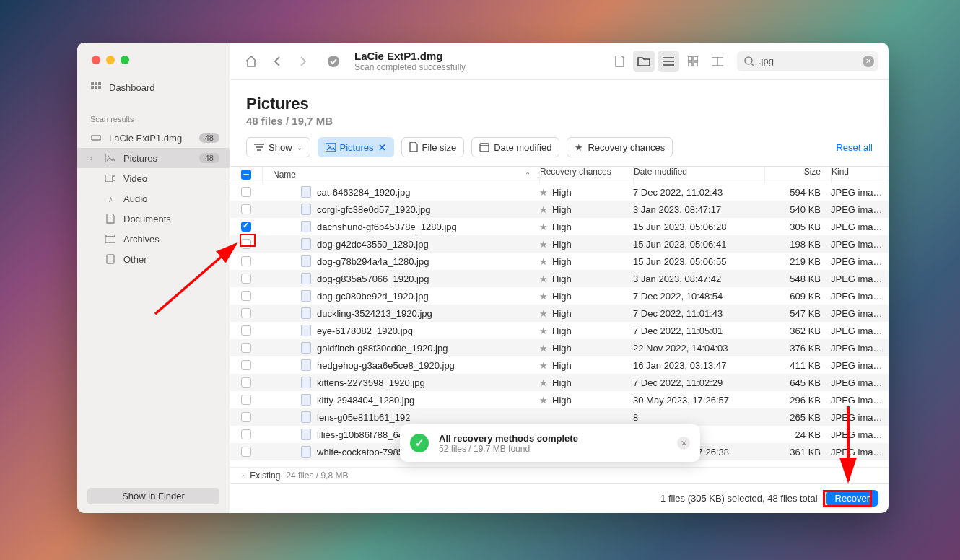 The image size is (960, 560). I want to click on pictures-label: Pictures, so click(157, 159).